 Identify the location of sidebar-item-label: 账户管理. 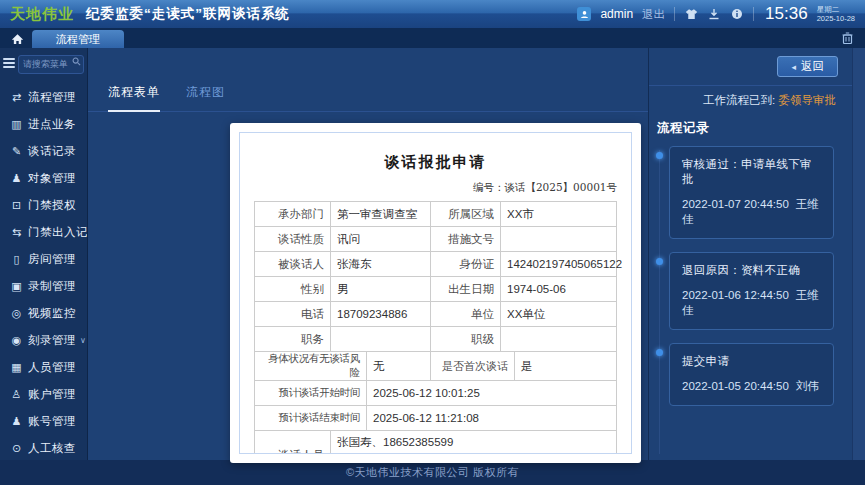
(52, 394).